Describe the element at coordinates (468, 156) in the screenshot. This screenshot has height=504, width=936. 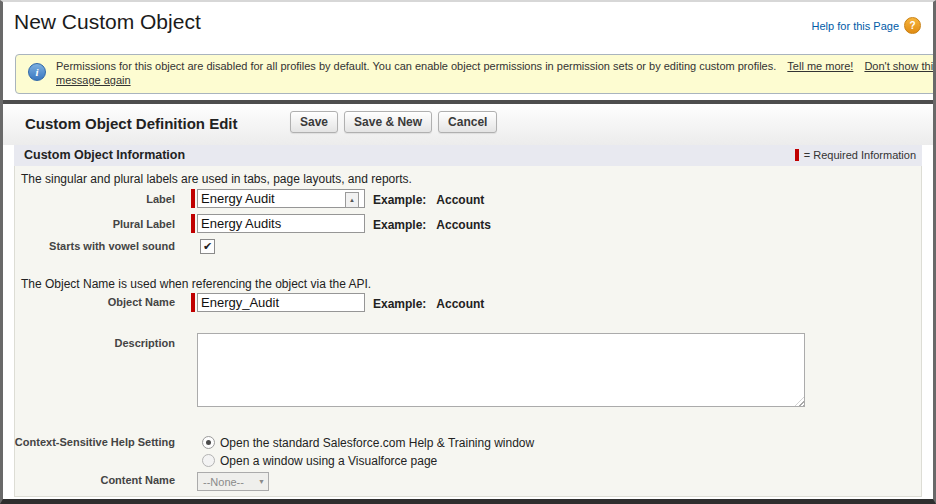
I see `custom-object-information-bar: Custom Object Information = Required Inf…` at that location.